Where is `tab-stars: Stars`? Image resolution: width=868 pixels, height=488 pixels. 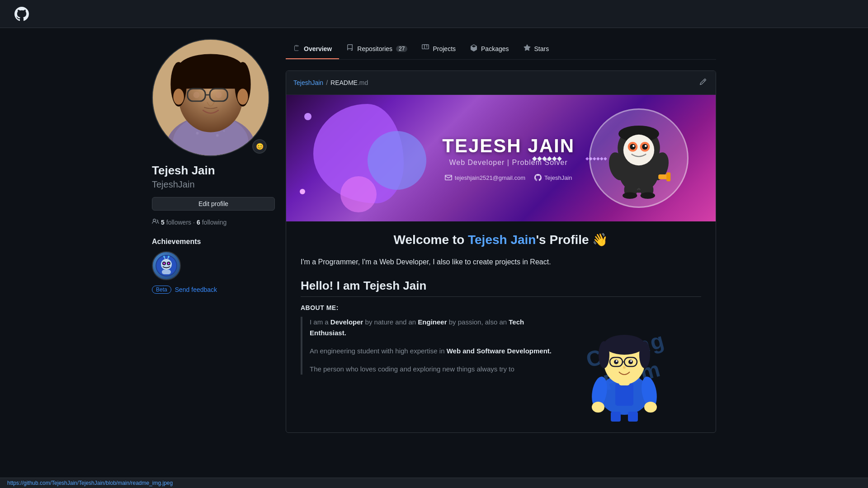 tab-stars: Stars is located at coordinates (536, 49).